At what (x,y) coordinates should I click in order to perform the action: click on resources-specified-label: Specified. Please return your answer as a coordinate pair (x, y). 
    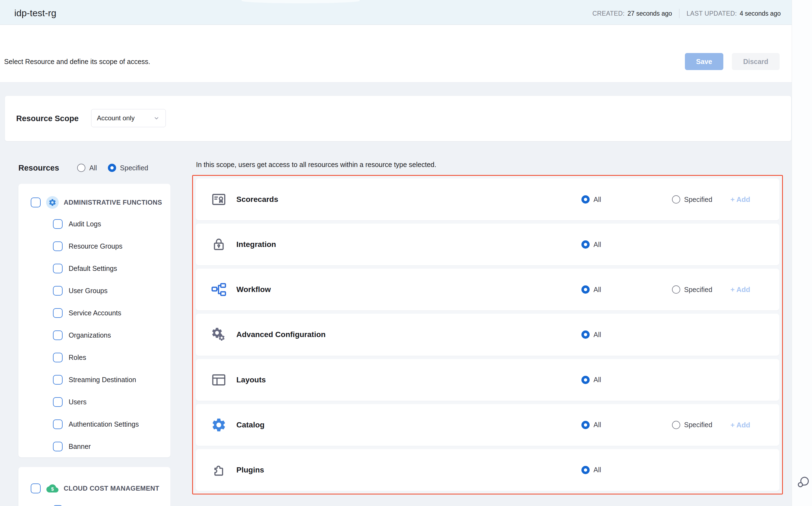
    Looking at the image, I should click on (134, 168).